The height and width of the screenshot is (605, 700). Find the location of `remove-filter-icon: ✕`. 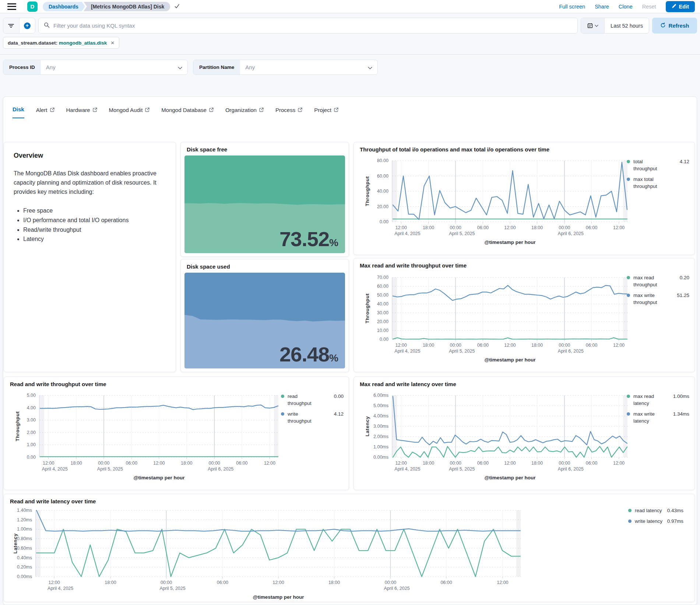

remove-filter-icon: ✕ is located at coordinates (113, 43).